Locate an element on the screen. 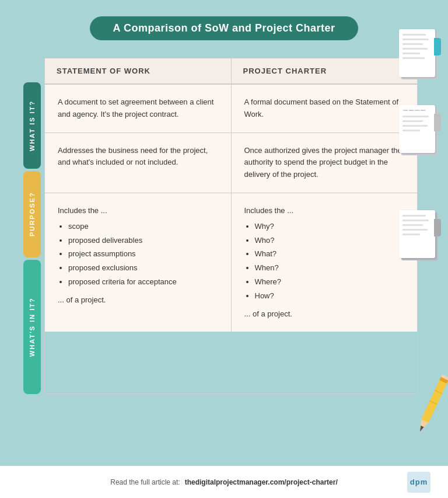 The height and width of the screenshot is (498, 448). list-item: proposed criteria for acceptance is located at coordinates (144, 283).